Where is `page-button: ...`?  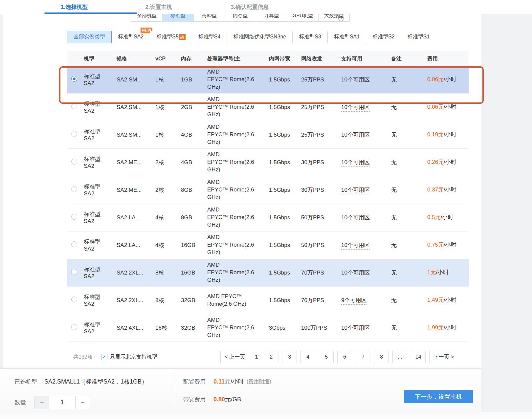
page-button: ... is located at coordinates (400, 357).